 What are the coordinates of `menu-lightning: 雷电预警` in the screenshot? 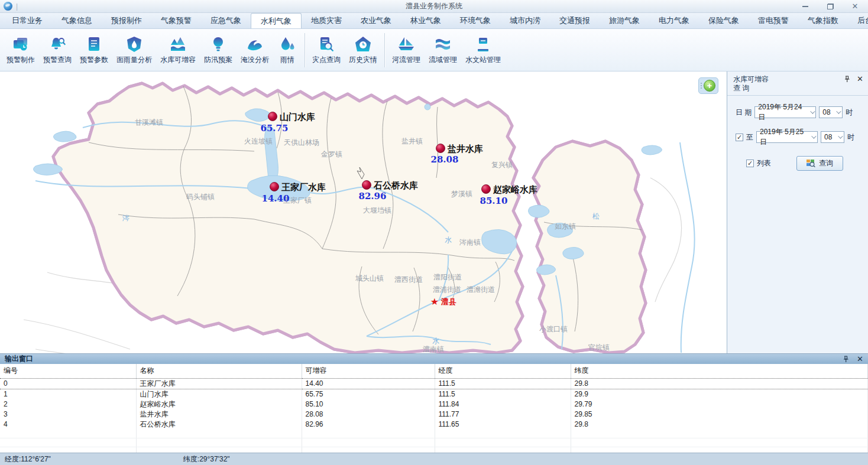 It's located at (773, 21).